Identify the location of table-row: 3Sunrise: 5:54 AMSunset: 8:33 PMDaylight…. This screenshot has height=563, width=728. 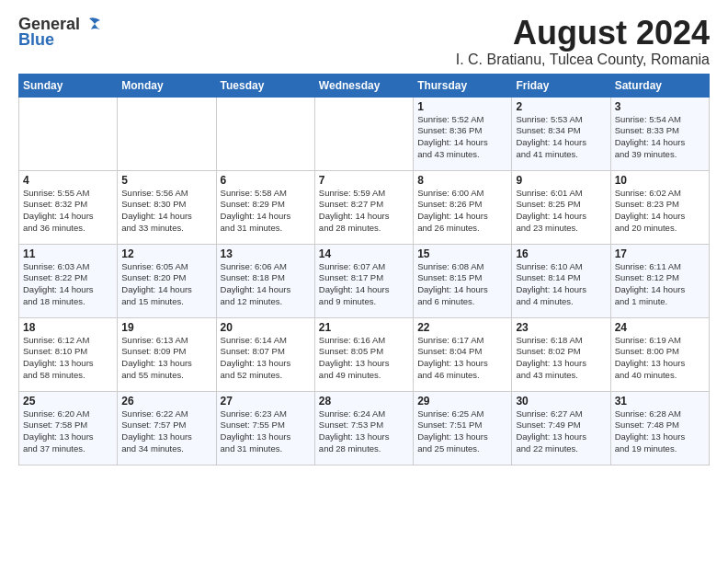
(660, 133).